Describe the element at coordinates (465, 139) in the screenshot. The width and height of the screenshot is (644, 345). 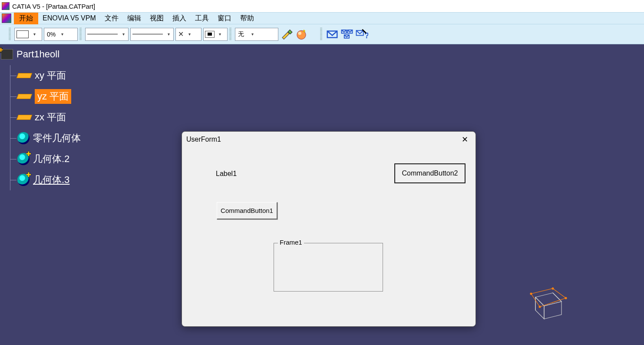
I see `close-icon: ✕` at that location.